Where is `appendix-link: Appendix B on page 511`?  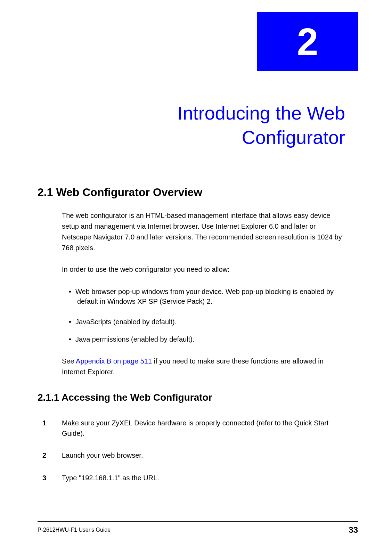 appendix-link: Appendix B on page 511 is located at coordinates (114, 361).